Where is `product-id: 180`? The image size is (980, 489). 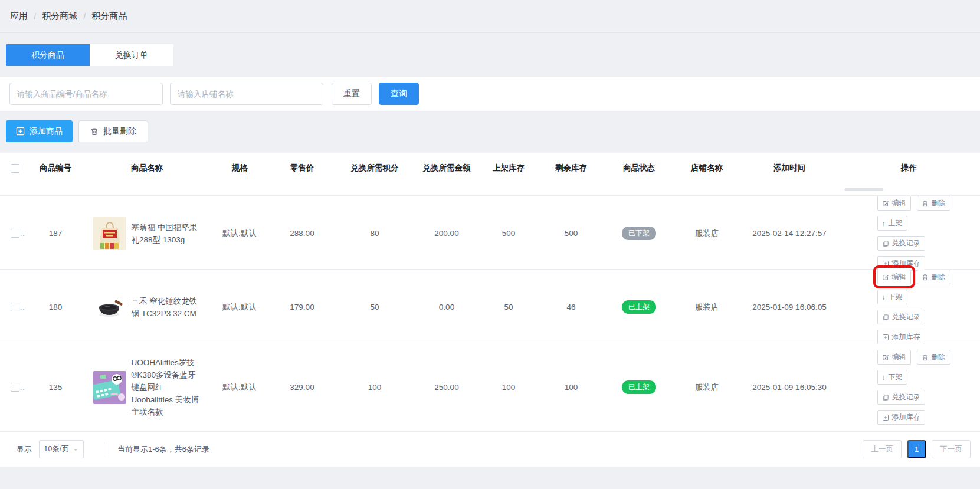
product-id: 180 is located at coordinates (55, 307).